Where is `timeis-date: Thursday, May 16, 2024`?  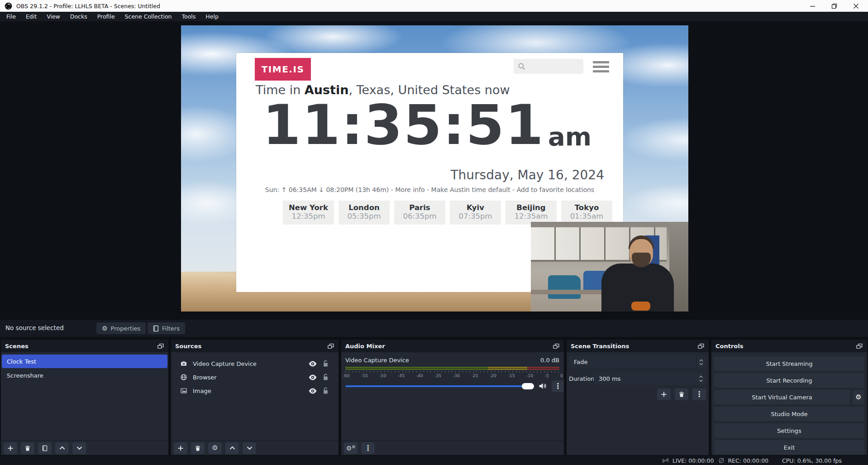
timeis-date: Thursday, May 16, 2024 is located at coordinates (528, 175).